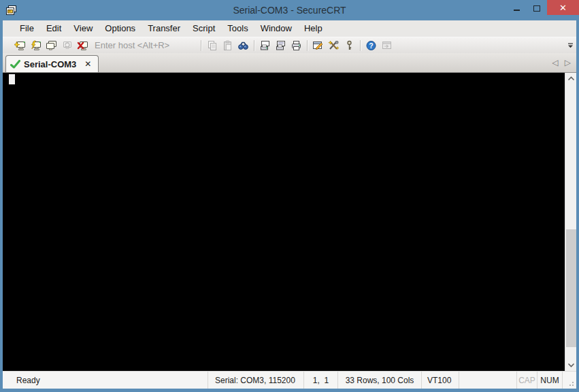 This screenshot has height=392, width=579. I want to click on connect-in-tab-icon, so click(52, 45).